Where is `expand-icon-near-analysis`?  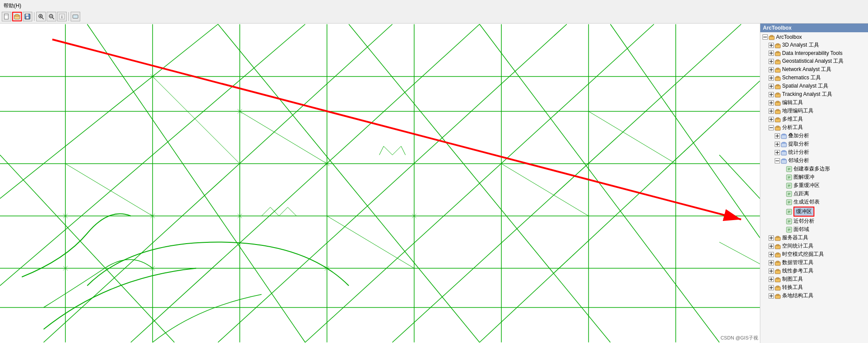 expand-icon-near-analysis is located at coordinates (783, 221).